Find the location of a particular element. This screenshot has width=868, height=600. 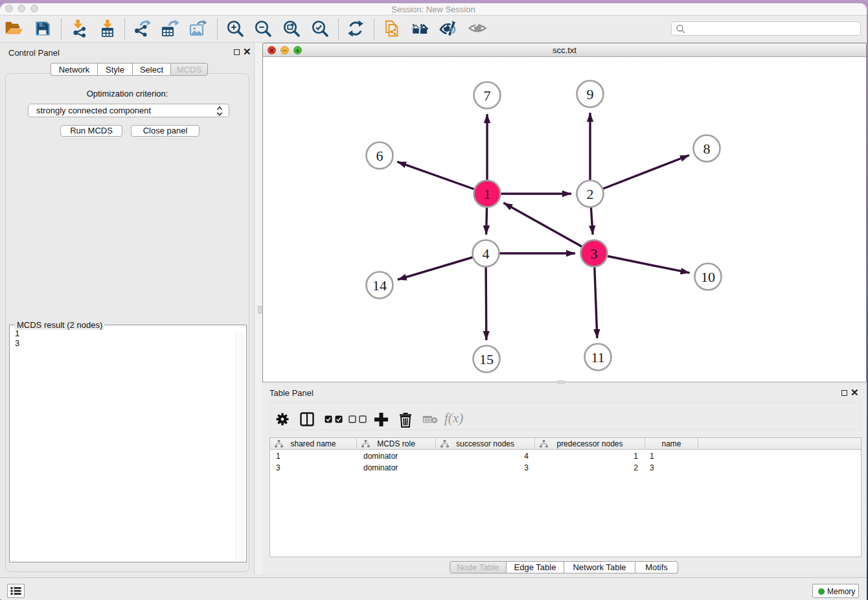

svg-text: 14 is located at coordinates (380, 285).